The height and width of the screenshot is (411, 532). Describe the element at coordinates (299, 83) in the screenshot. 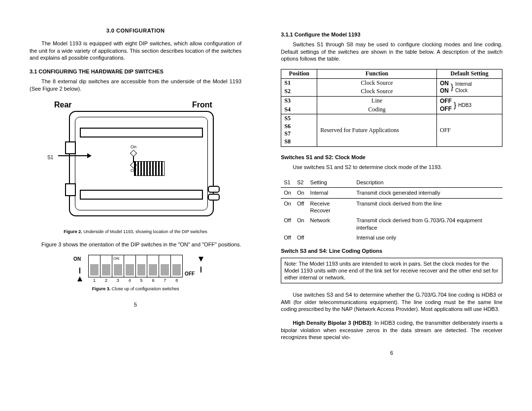

I see `cell-s1: S1` at that location.